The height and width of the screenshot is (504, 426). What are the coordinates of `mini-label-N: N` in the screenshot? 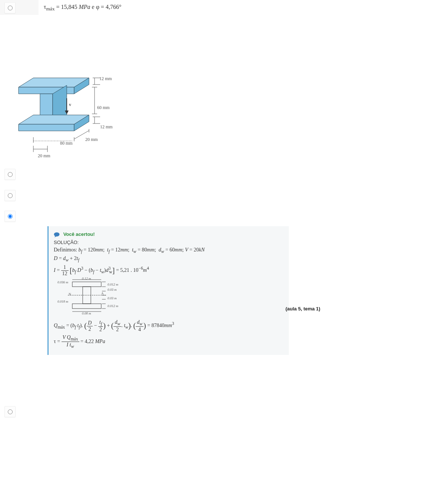 It's located at (70, 294).